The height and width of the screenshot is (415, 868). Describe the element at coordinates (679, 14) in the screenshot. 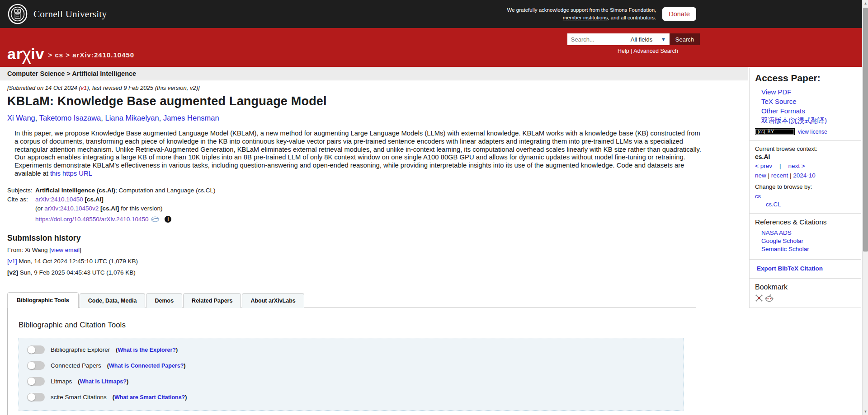

I see `donate-button: Donate` at that location.